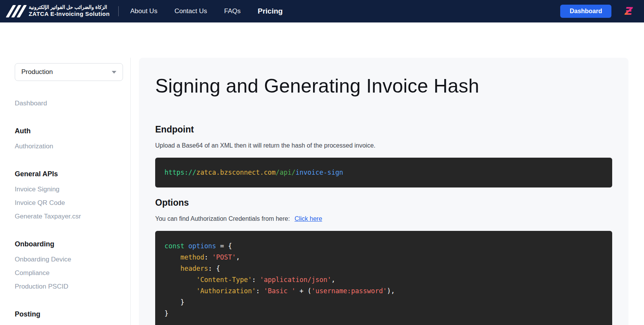 The width and height of the screenshot is (644, 325). Describe the element at coordinates (233, 11) in the screenshot. I see `nav-link-faqs: FAQs` at that location.